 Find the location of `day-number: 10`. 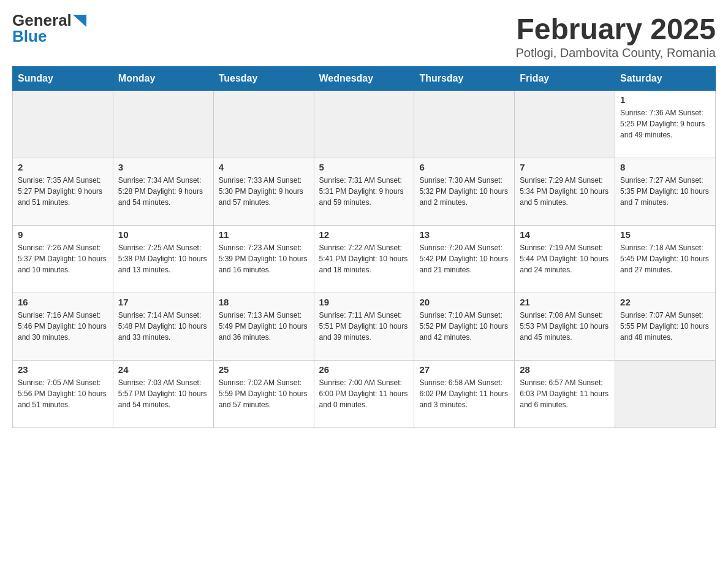

day-number: 10 is located at coordinates (163, 234).